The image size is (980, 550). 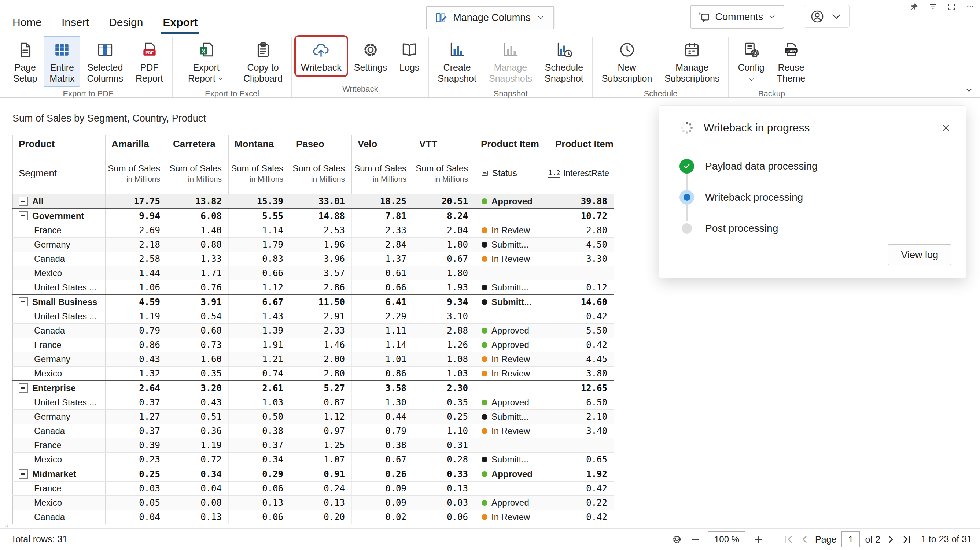 What do you see at coordinates (59, 201) in the screenshot?
I see `row-label-cell: All` at bounding box center [59, 201].